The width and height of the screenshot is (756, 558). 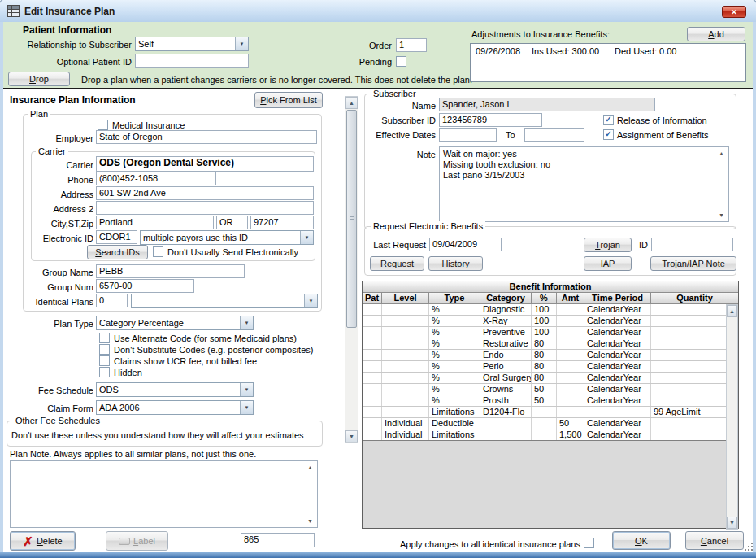 What do you see at coordinates (175, 323) in the screenshot?
I see `plan-type-dropdown: Category Percentage ▼` at bounding box center [175, 323].